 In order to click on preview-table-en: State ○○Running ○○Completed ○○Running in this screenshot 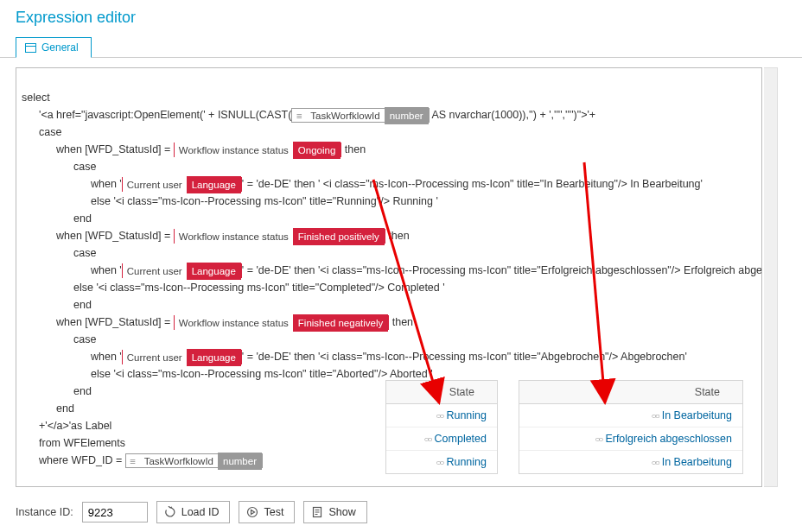, I will do `click(442, 427)`.